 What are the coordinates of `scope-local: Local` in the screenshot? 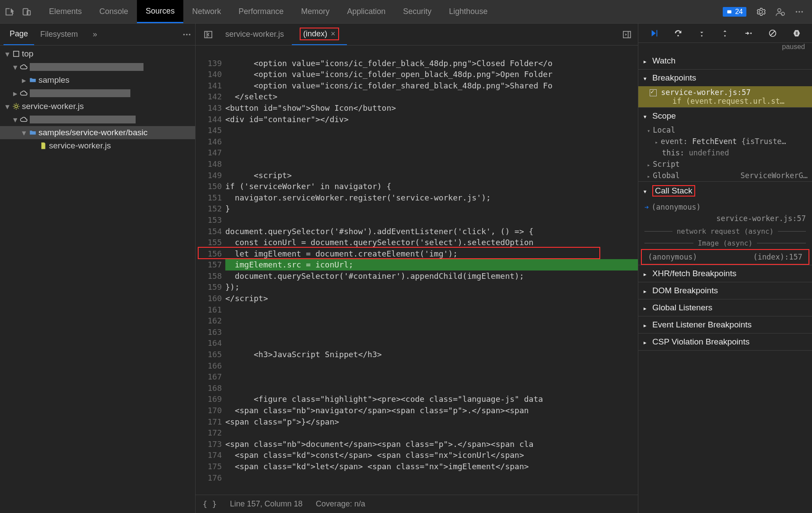 It's located at (725, 130).